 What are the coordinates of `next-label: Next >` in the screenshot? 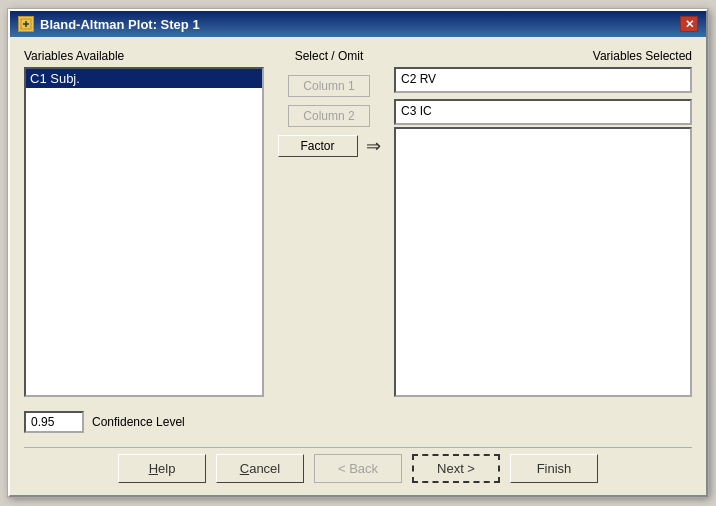 It's located at (456, 468).